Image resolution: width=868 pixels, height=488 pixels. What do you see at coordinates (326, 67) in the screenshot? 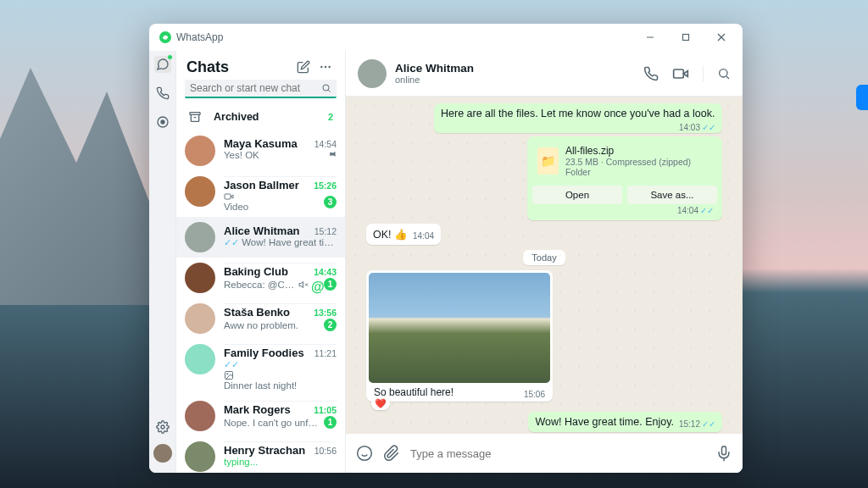
I see `more-menu-button` at bounding box center [326, 67].